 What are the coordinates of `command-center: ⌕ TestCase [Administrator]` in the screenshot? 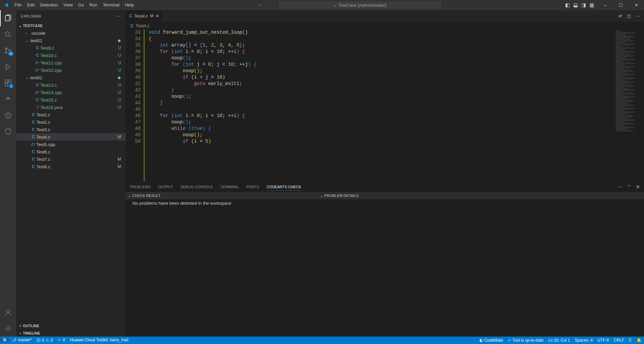 It's located at (360, 5).